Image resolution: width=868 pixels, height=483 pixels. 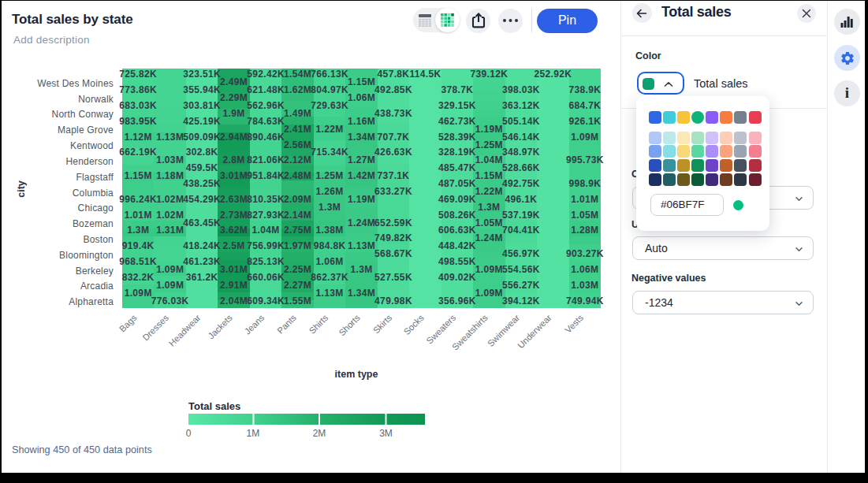 What do you see at coordinates (393, 277) in the screenshot?
I see `svg-text: 527.55K` at bounding box center [393, 277].